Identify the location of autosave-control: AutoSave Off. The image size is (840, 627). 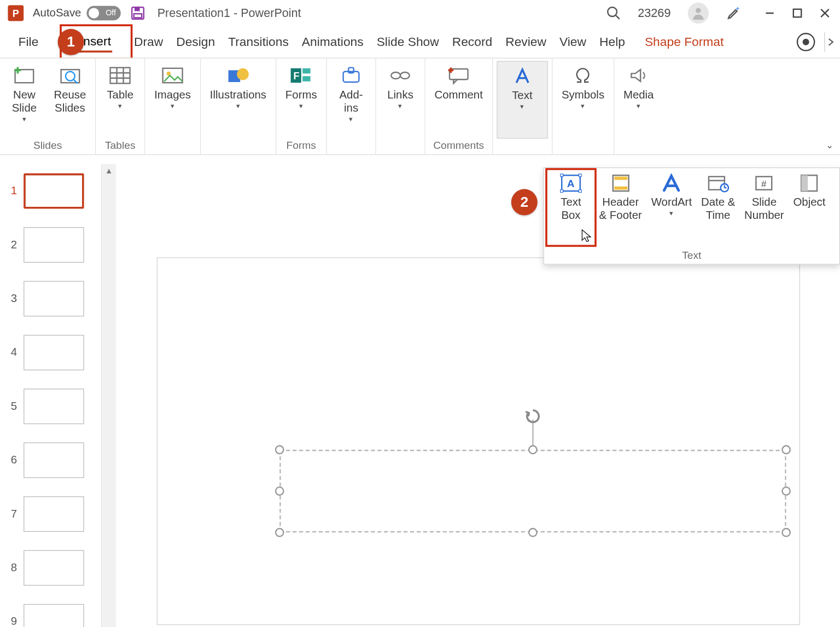
(77, 13).